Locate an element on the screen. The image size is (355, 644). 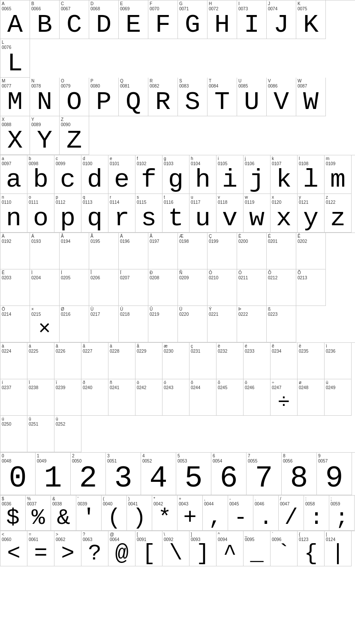
glyph-cell: à 0224 is located at coordinates (14, 361).